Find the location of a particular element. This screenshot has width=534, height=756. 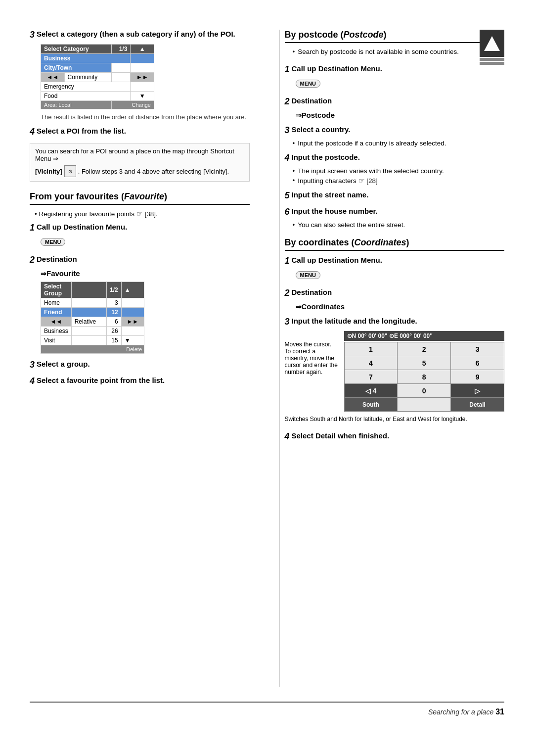

coord-detail-btn: Detail is located at coordinates (478, 405).